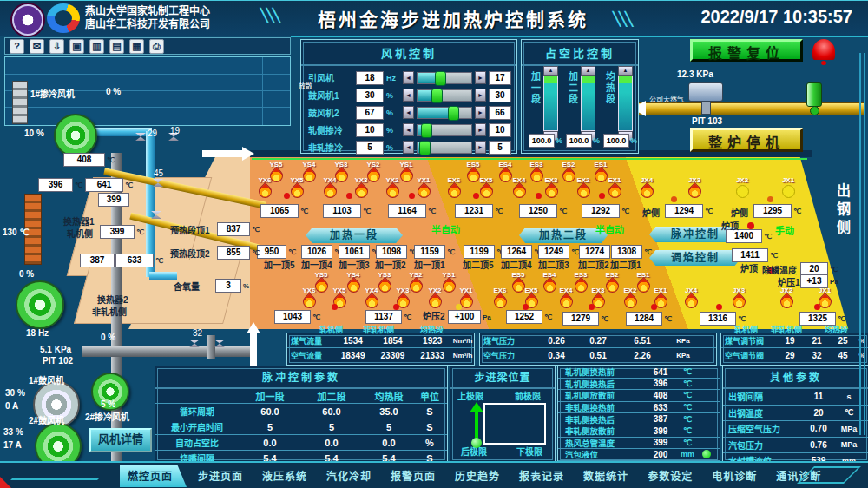  What do you see at coordinates (500, 113) in the screenshot?
I see `fan-output-value: 66` at bounding box center [500, 113].